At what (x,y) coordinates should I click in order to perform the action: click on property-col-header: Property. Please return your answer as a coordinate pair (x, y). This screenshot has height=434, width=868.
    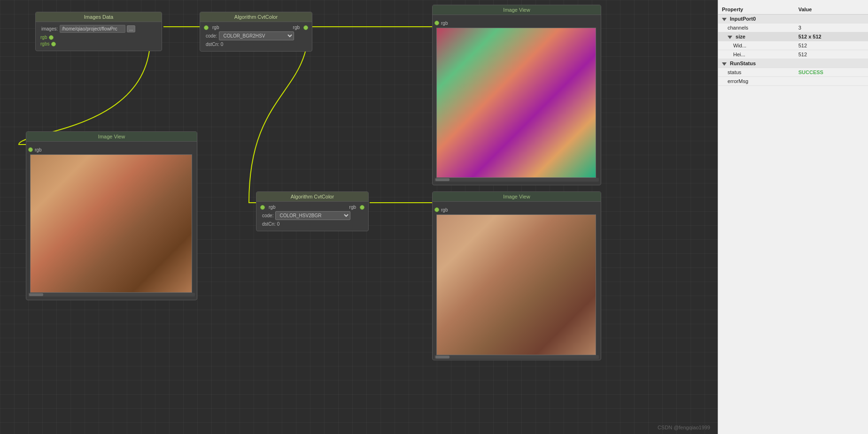
    Looking at the image, I should click on (756, 9).